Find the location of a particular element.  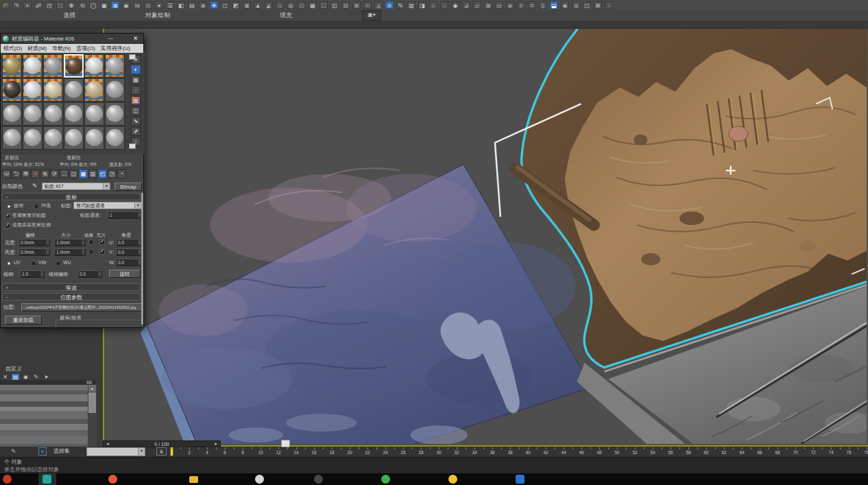

toolbar-icon: ○ is located at coordinates (433, 5).